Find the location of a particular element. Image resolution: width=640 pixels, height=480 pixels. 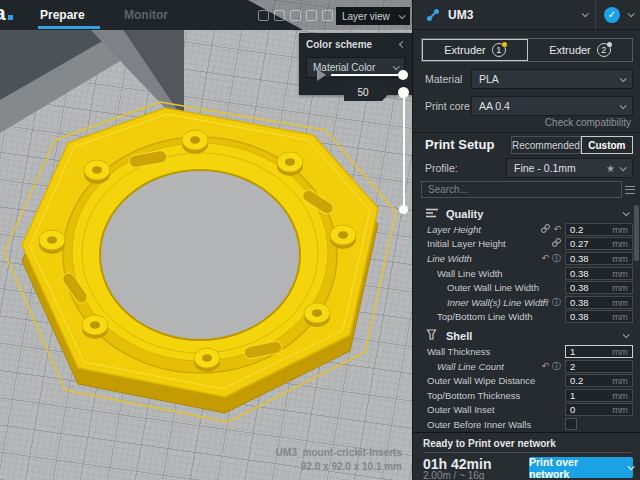

setting-row: Top/Bottom Line Width0.38mm is located at coordinates (526, 318).